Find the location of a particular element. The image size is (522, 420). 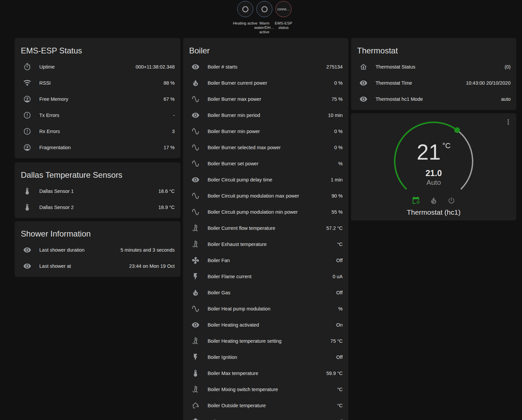

entity-row: Boiler Fan Off is located at coordinates (266, 260).